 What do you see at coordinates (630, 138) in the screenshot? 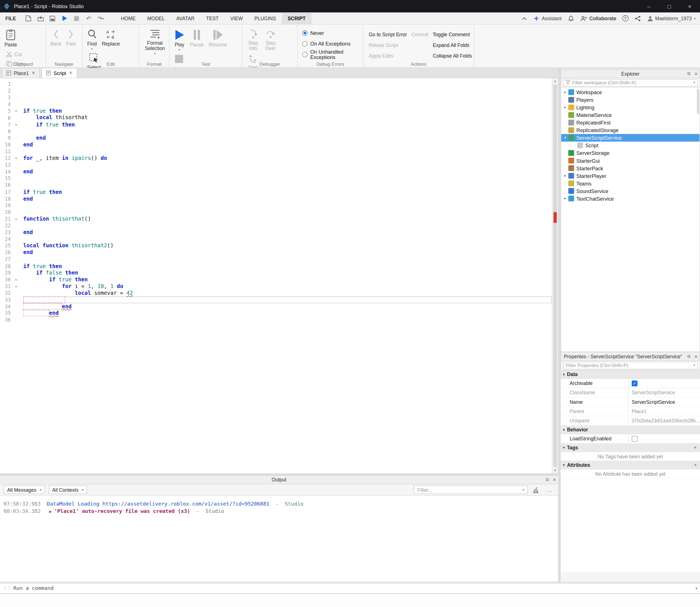
I see `explorer-item-serverscriptservice: ▾ServerScriptService` at bounding box center [630, 138].